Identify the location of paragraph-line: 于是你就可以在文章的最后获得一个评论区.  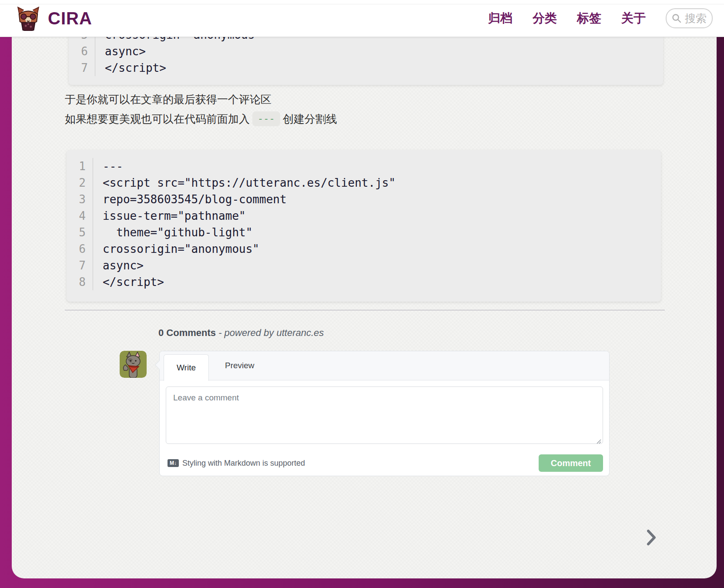
(201, 99).